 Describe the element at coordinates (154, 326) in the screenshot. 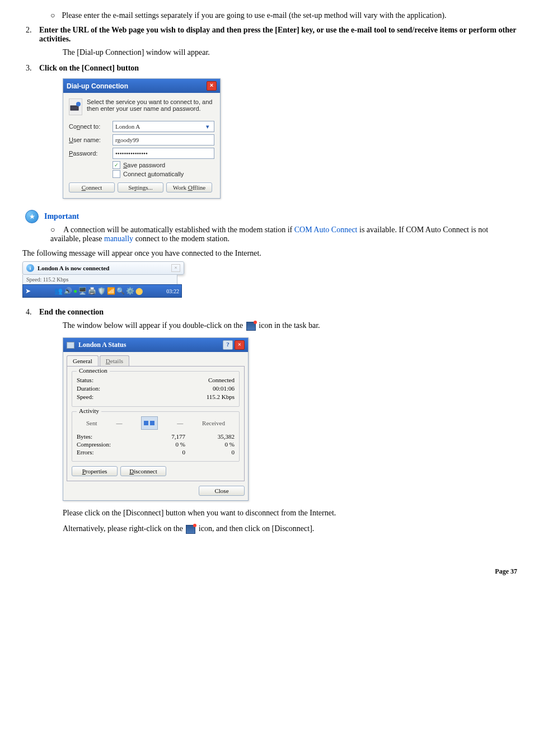

I see `s4-l1a: The window below will appear if you doub…` at that location.